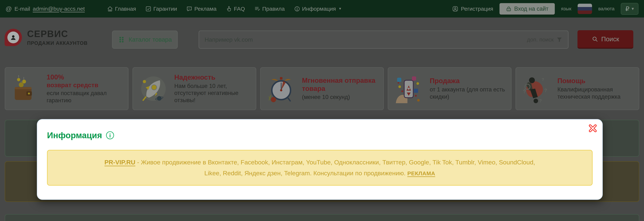 Image resolution: width=644 pixels, height=221 pixels. I want to click on nav-label: Информация, so click(319, 9).